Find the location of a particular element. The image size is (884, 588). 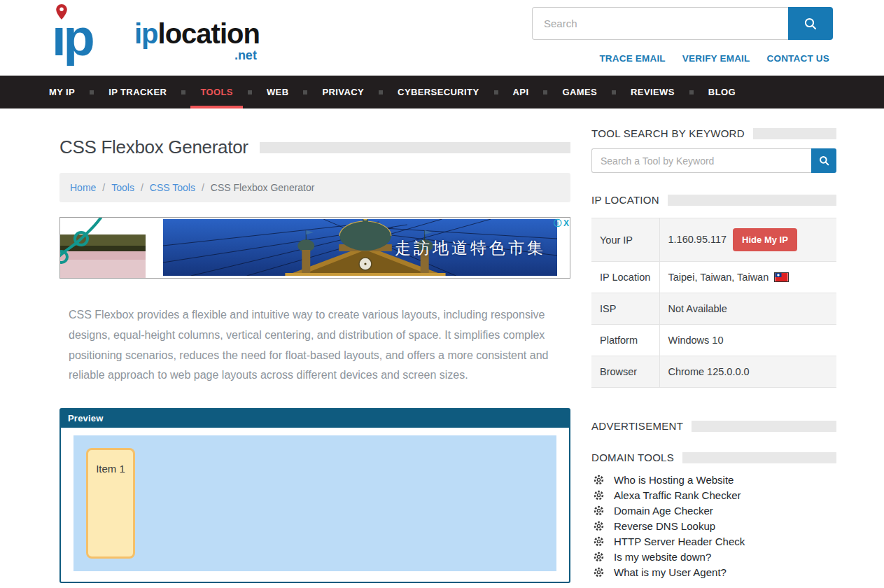

breadcrumb-home: Home is located at coordinates (83, 188).